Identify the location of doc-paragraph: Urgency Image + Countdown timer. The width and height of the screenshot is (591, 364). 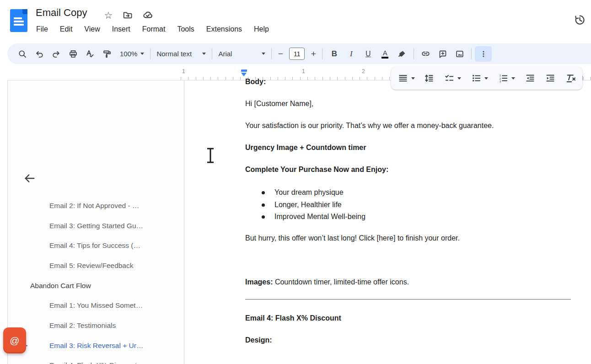
(408, 148).